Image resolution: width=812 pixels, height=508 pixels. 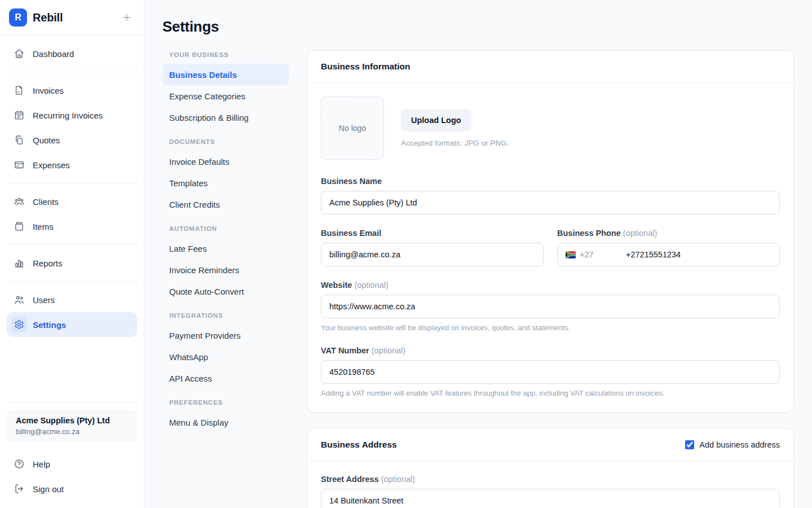 What do you see at coordinates (72, 325) in the screenshot?
I see `sidebar-item-settings: Settings` at bounding box center [72, 325].